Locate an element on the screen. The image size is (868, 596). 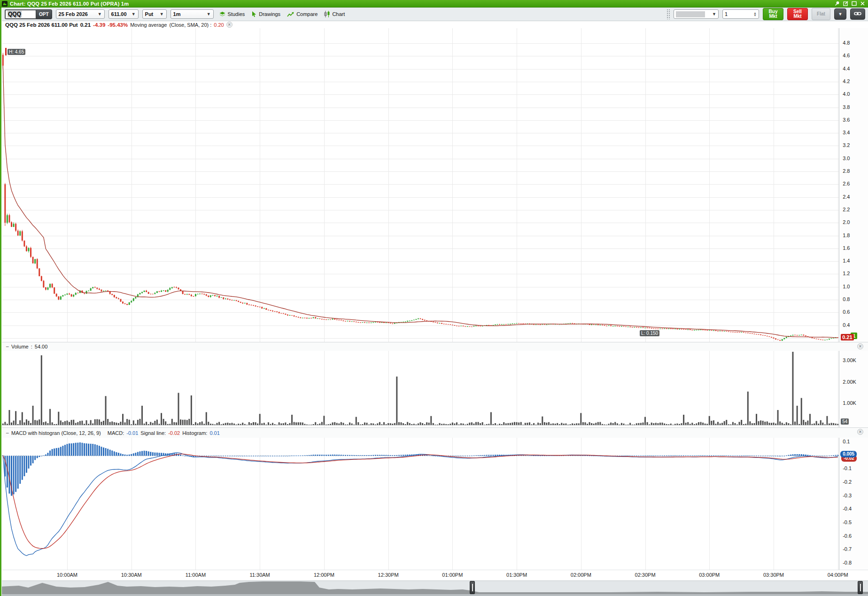
quantity-value: 1 is located at coordinates (739, 14).